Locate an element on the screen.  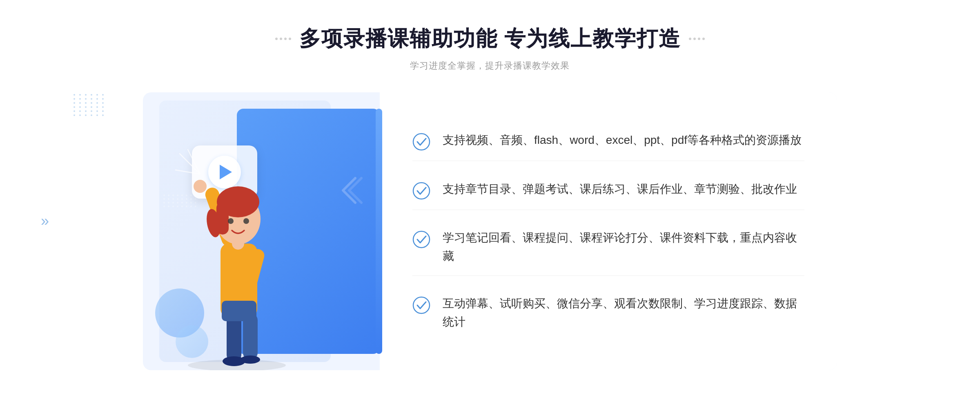
accent-bar is located at coordinates (379, 231).